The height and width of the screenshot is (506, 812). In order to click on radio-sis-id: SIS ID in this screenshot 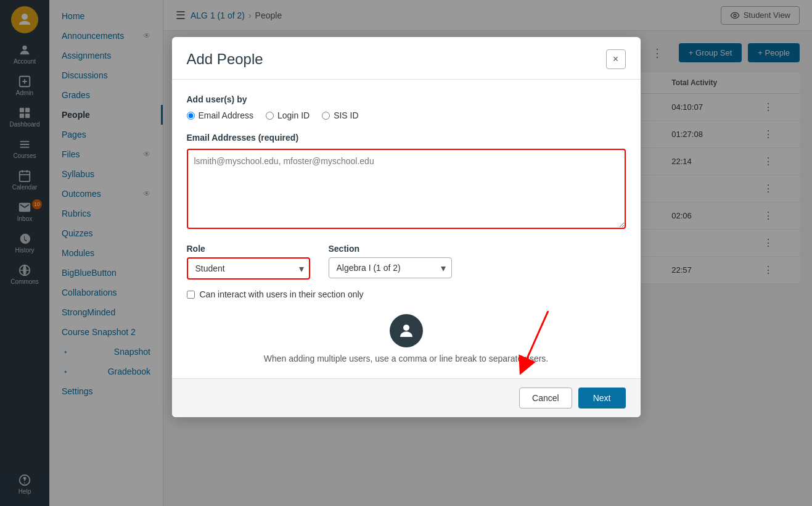, I will do `click(340, 115)`.